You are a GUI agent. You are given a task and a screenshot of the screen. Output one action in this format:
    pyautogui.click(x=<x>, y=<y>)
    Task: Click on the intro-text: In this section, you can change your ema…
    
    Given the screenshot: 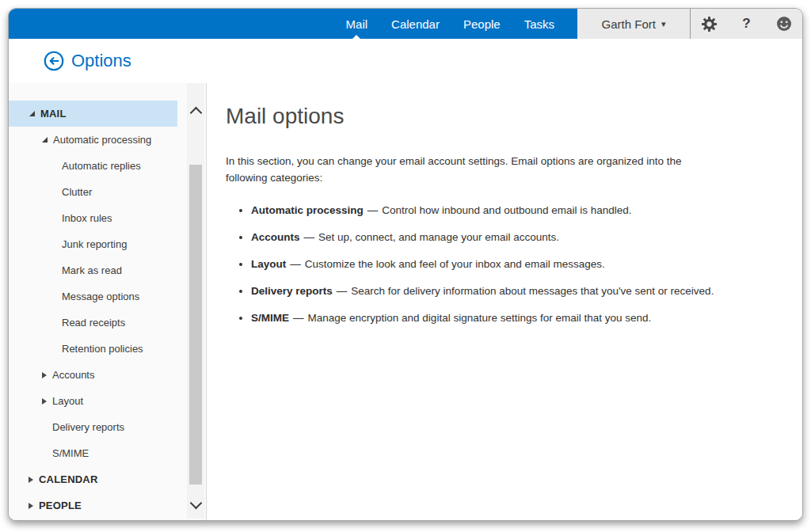 What is the action you would take?
    pyautogui.click(x=469, y=169)
    